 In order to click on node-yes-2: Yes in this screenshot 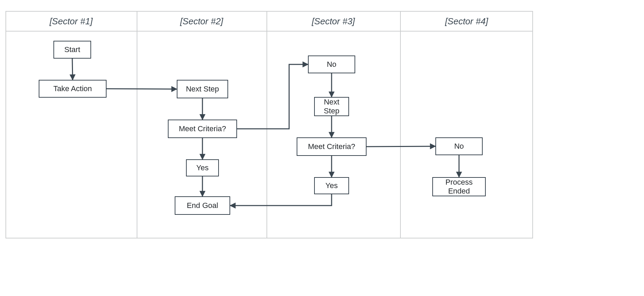, I will do `click(332, 186)`.